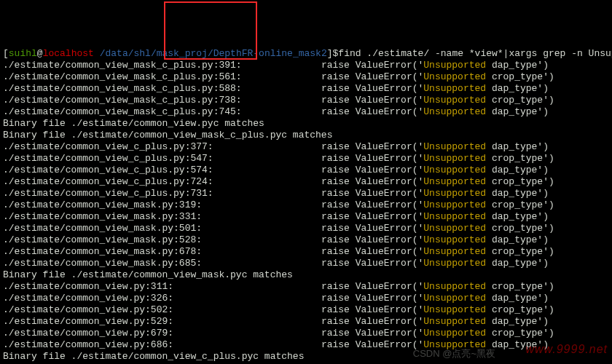  Describe the element at coordinates (306, 287) in the screenshot. I see `grep-result-line: ./estimate/common_view.py:311: raise Val…` at that location.